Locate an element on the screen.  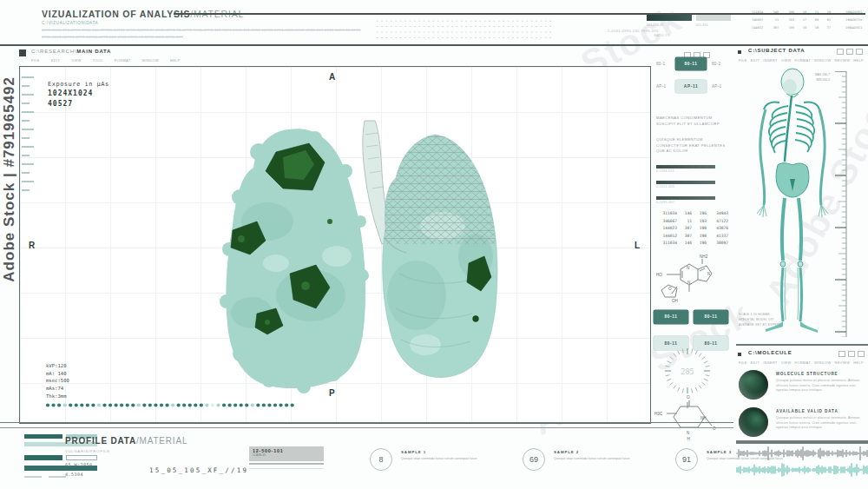
molecule-list-item: MOLECULE STRUCTUREQuisque pulvinar metus… is located at coordinates (803, 385).